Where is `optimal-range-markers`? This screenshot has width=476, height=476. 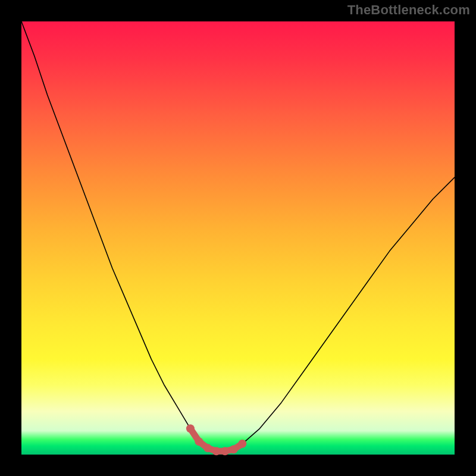
optimal-range-markers is located at coordinates (217, 440).